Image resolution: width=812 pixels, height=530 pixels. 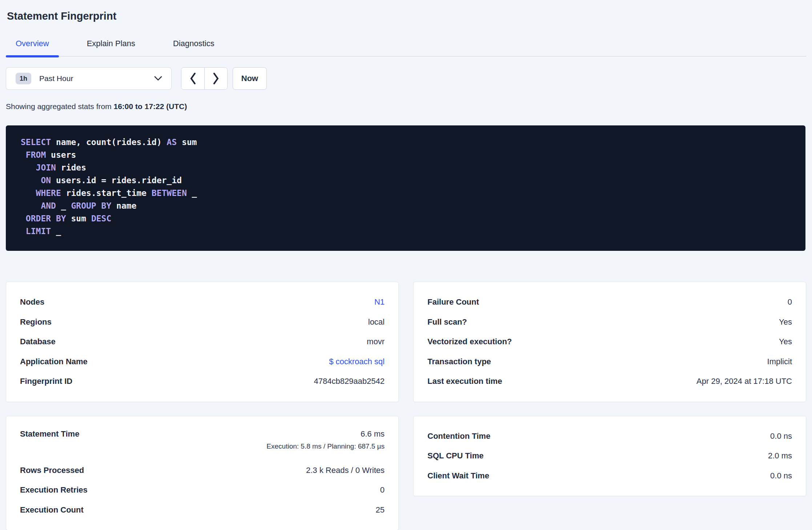 What do you see at coordinates (49, 434) in the screenshot?
I see `row-label: Statement Time` at bounding box center [49, 434].